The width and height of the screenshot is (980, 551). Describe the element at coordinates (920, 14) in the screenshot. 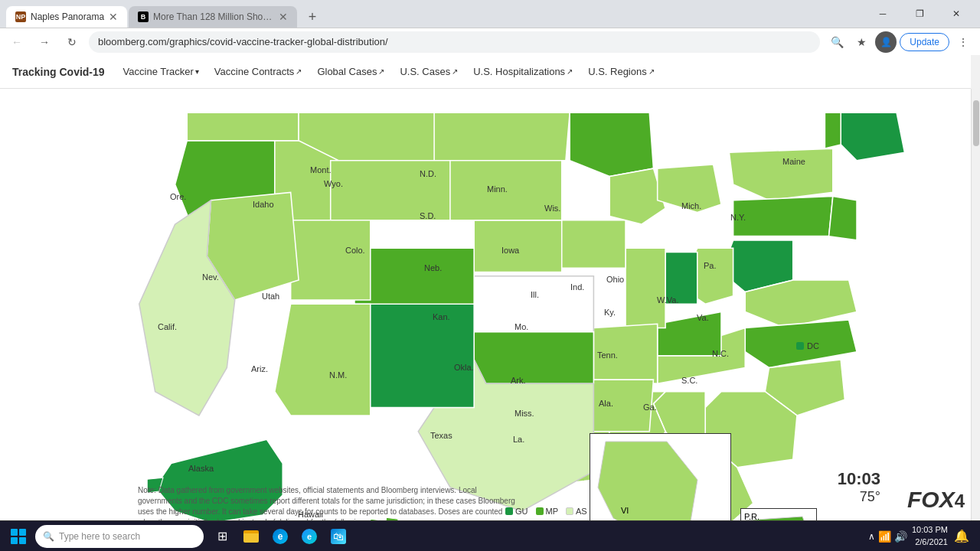

I see `maximize-button: ❐` at that location.